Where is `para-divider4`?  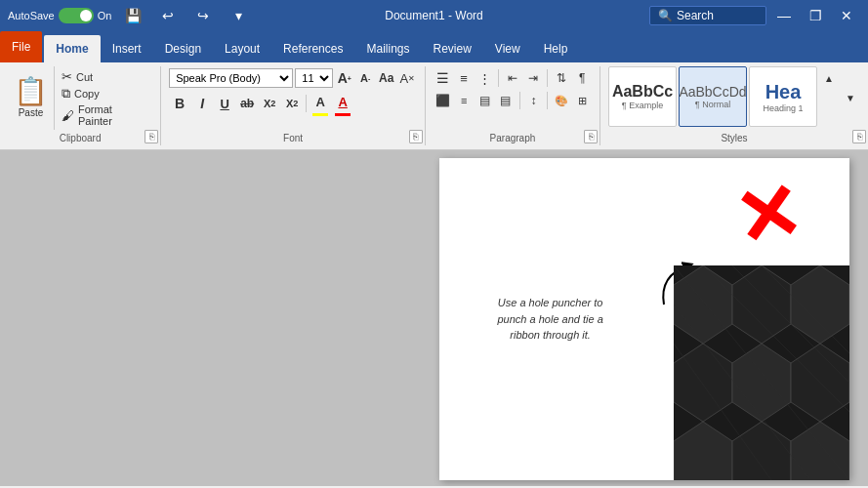 para-divider4 is located at coordinates (547, 101).